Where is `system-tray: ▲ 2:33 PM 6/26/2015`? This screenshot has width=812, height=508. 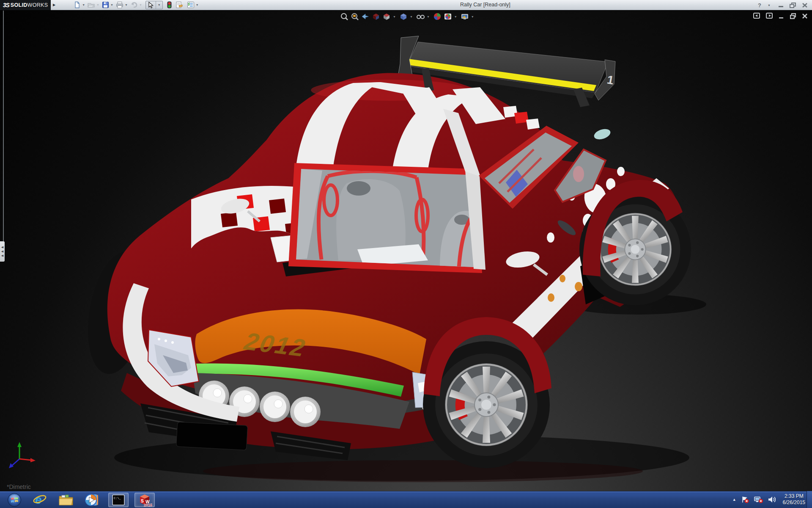
system-tray: ▲ 2:33 PM 6/26/2015 is located at coordinates (769, 500).